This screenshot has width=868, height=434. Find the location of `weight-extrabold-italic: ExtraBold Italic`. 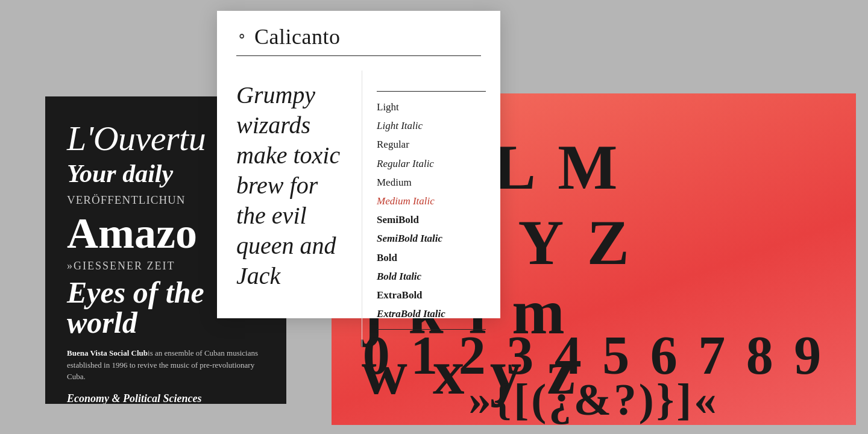

weight-extrabold-italic: ExtraBold Italic is located at coordinates (432, 313).